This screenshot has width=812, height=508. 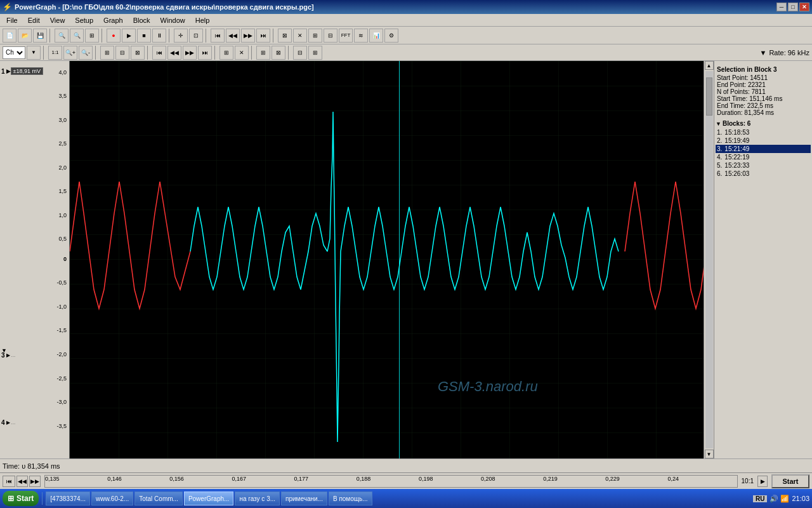 What do you see at coordinates (737, 132) in the screenshot?
I see `block-time-1: 15:18:53` at bounding box center [737, 132].